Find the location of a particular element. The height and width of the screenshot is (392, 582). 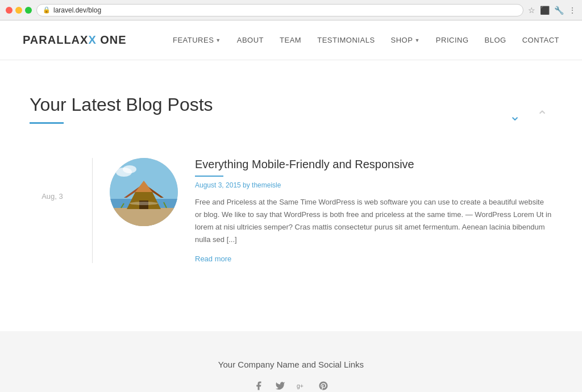

read-more-link: Read more is located at coordinates (213, 259).